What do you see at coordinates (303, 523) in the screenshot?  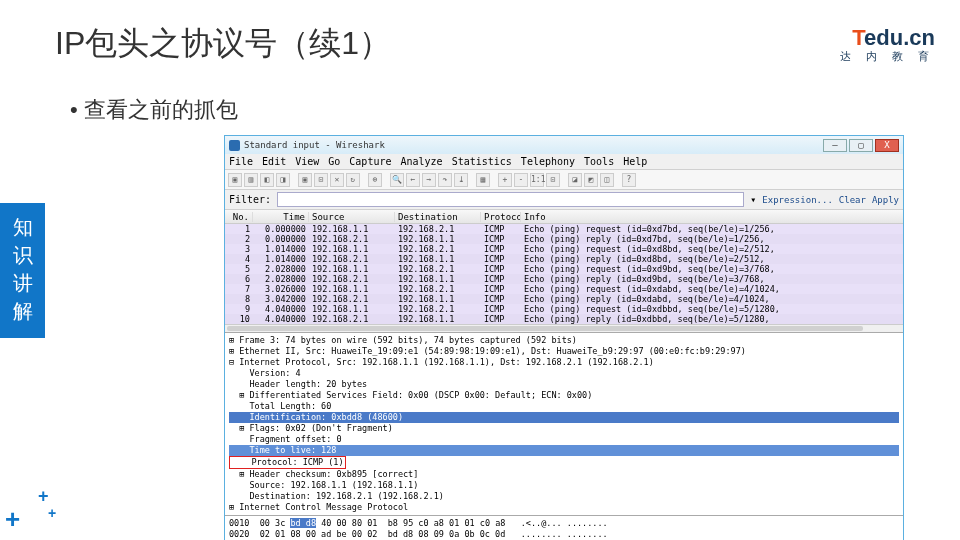 I see `hex-selected: bd d8` at bounding box center [303, 523].